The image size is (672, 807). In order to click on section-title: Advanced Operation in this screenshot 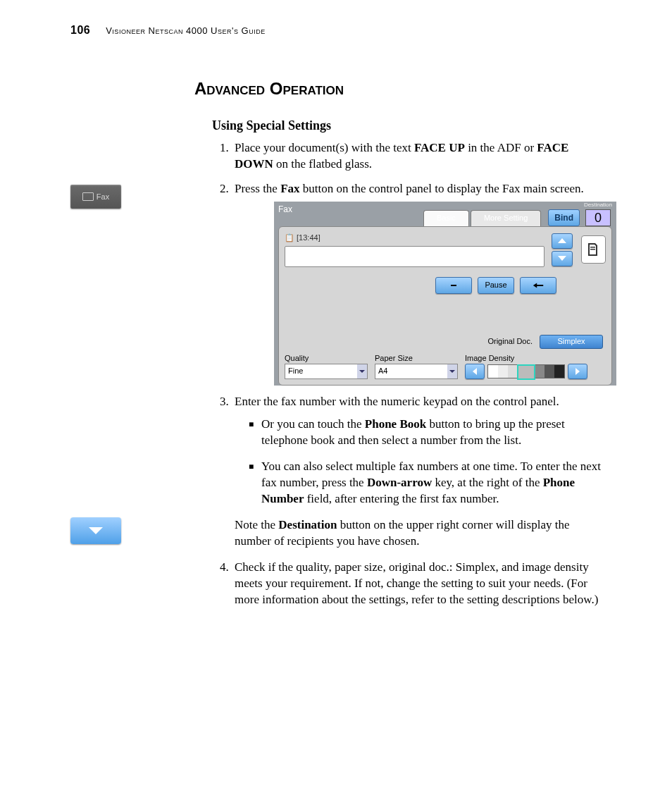, I will do `click(398, 89)`.